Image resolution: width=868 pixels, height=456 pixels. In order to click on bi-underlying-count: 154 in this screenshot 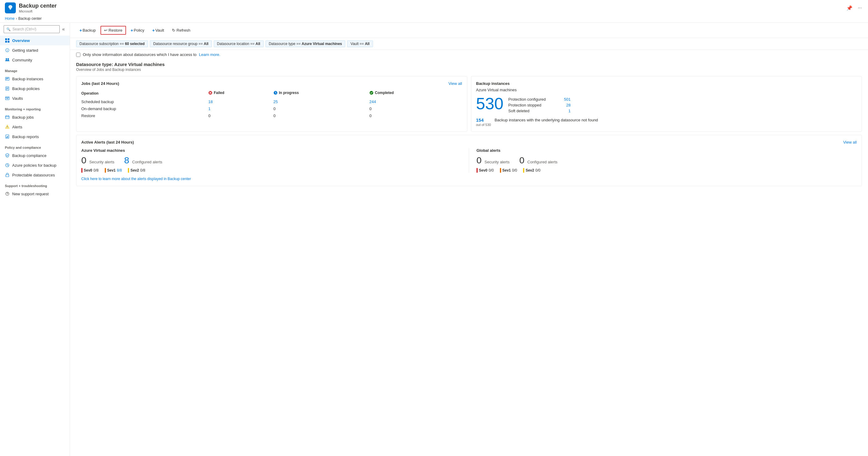, I will do `click(484, 120)`.